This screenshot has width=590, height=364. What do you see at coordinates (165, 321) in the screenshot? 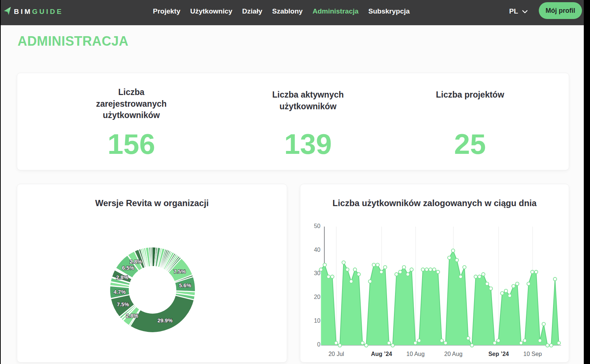
I see `svg-text: 29.9%` at bounding box center [165, 321].